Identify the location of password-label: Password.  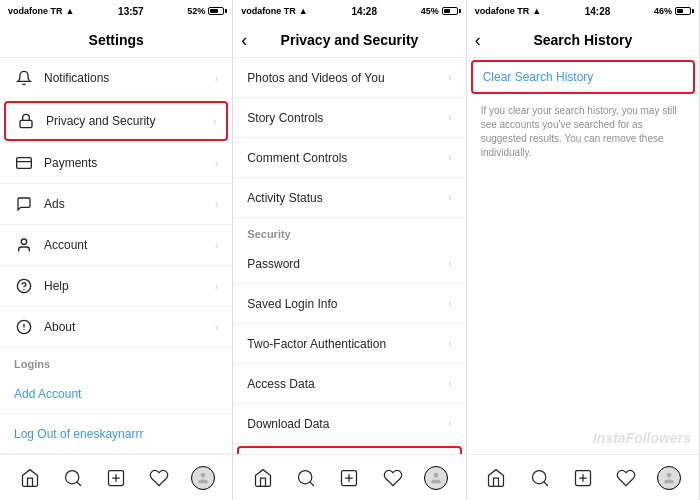
(348, 264).